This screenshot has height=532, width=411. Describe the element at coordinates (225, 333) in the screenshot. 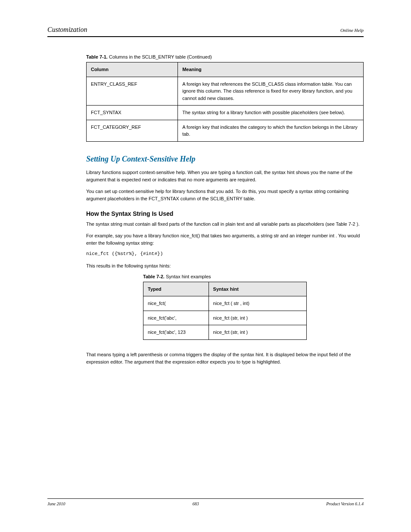

I see `table-row: nice_fct('abc', 123 nice_fct (str, int )` at that location.